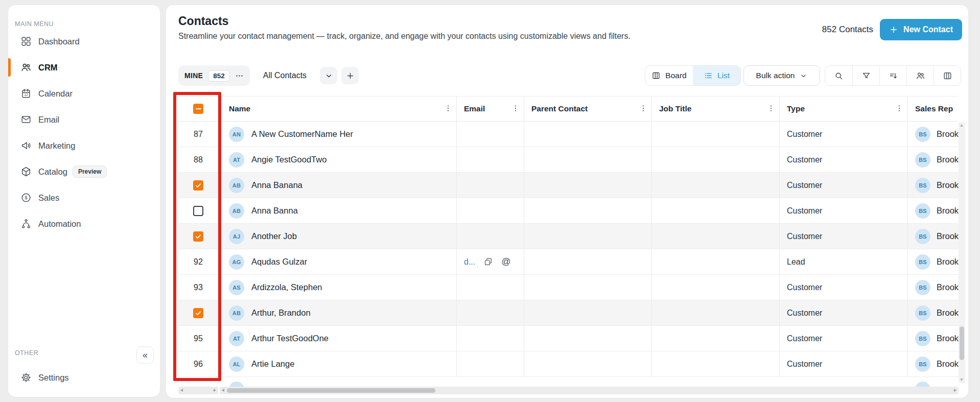  I want to click on column-header-name: Name, so click(338, 109).